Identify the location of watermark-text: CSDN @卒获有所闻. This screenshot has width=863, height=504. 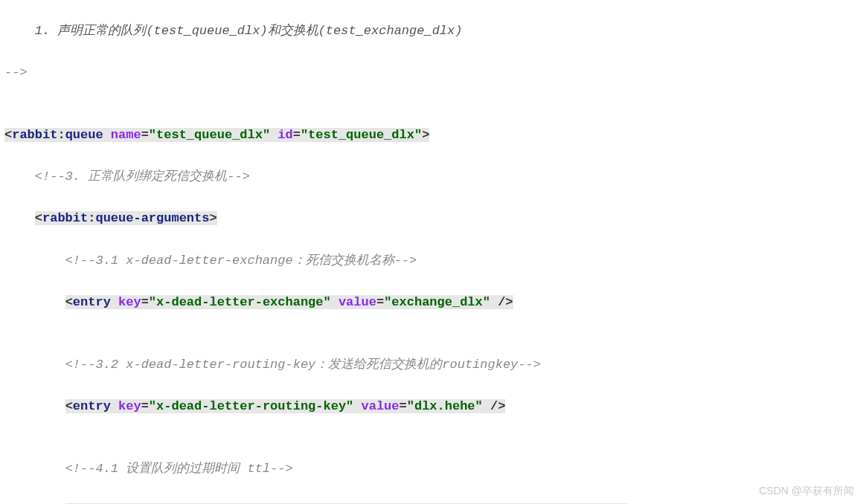
(806, 491).